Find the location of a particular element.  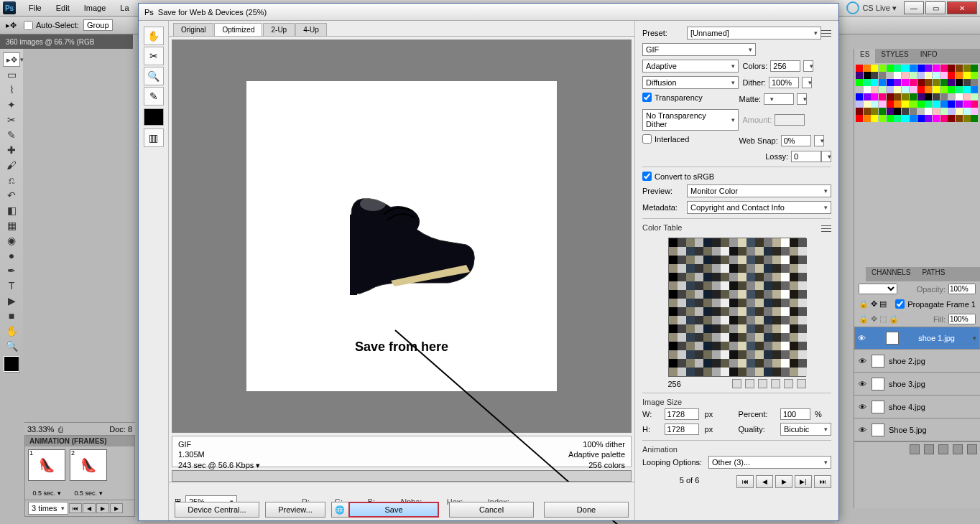

matte-stepper is located at coordinates (802, 99).